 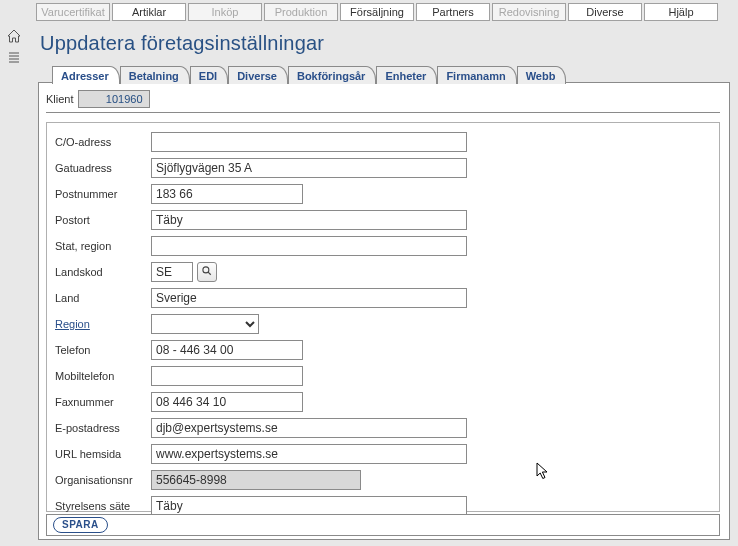 I want to click on input-state, so click(x=309, y=246).